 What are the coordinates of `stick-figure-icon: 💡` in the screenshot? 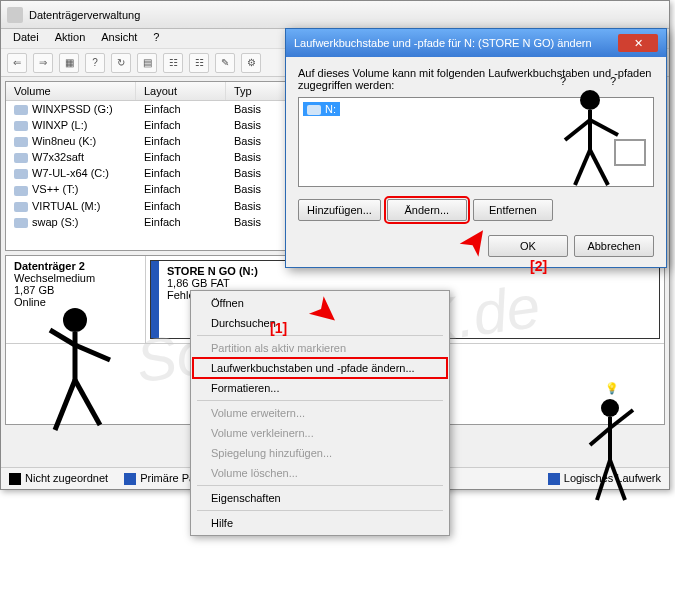 It's located at (610, 445).